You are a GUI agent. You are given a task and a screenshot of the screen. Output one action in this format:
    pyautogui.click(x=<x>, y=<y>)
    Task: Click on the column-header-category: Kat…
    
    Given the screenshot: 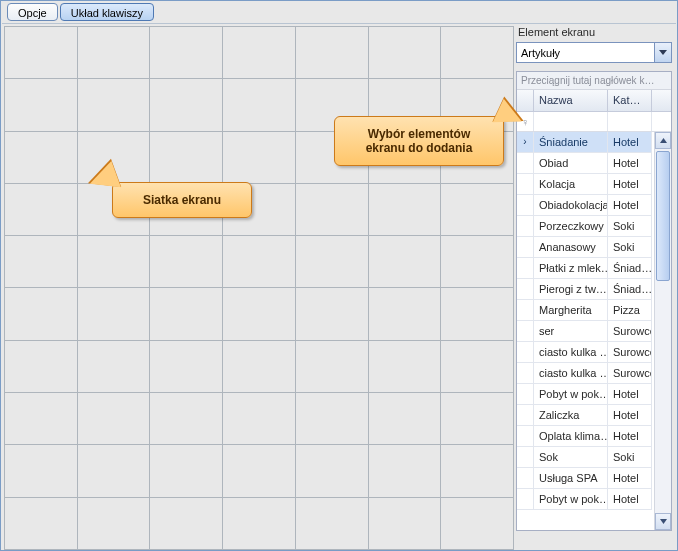 What is the action you would take?
    pyautogui.click(x=630, y=100)
    